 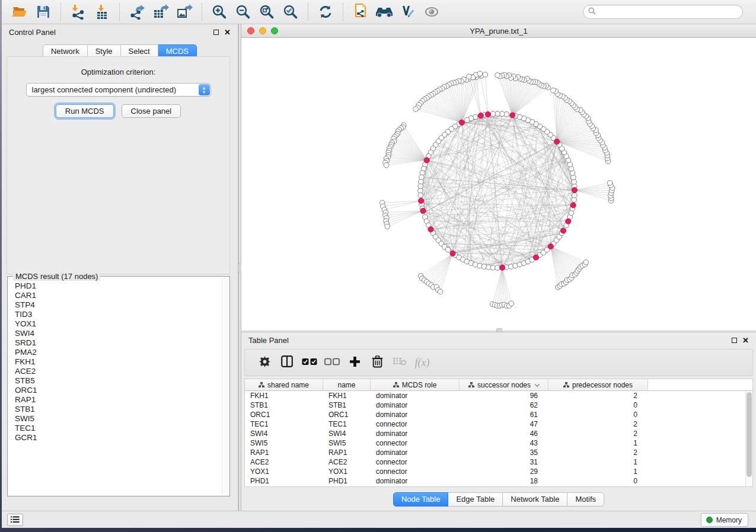 What do you see at coordinates (118, 324) in the screenshot?
I see `result-node: YOX1` at bounding box center [118, 324].